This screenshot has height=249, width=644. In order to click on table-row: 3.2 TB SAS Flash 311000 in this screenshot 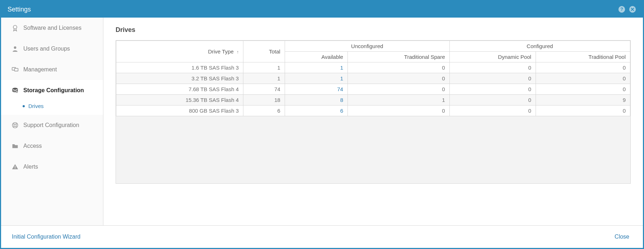, I will do `click(373, 79)`.